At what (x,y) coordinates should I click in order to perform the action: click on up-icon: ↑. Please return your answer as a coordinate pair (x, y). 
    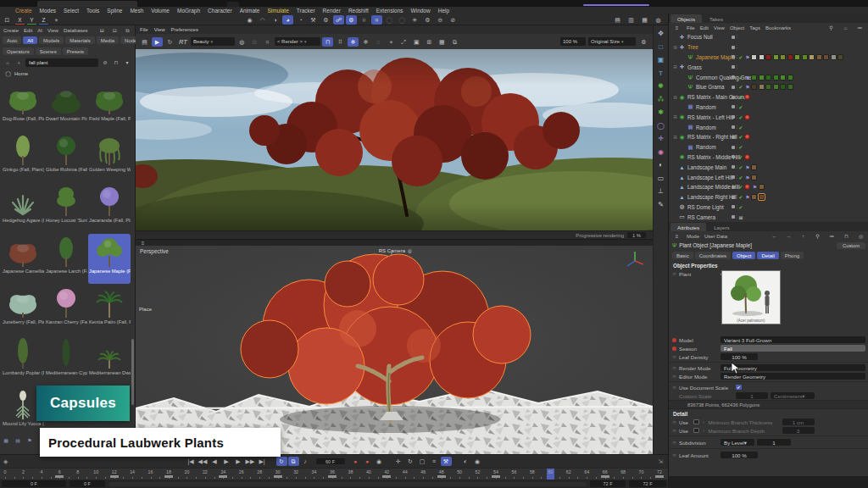
    Looking at the image, I should click on (804, 236).